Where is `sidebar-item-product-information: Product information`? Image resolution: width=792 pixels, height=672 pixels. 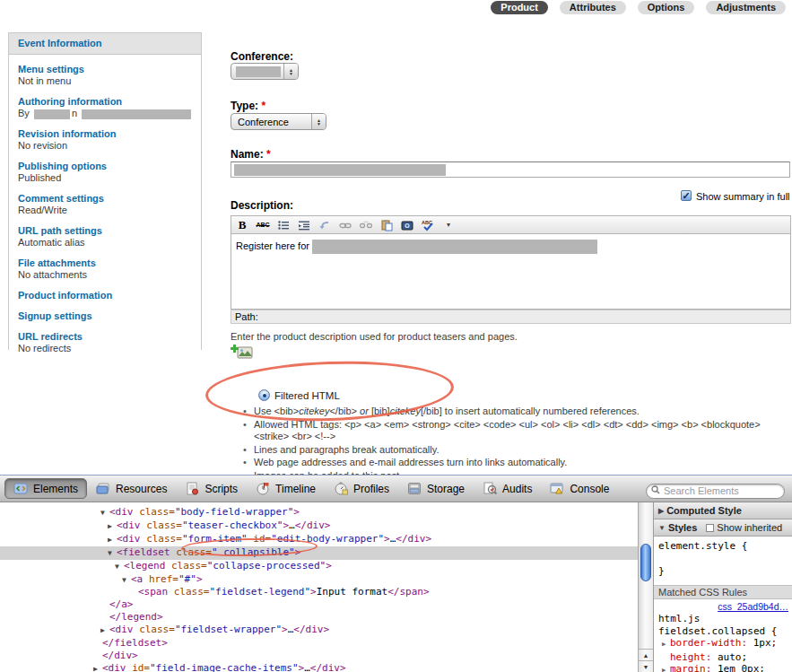 sidebar-item-product-information: Product information is located at coordinates (105, 291).